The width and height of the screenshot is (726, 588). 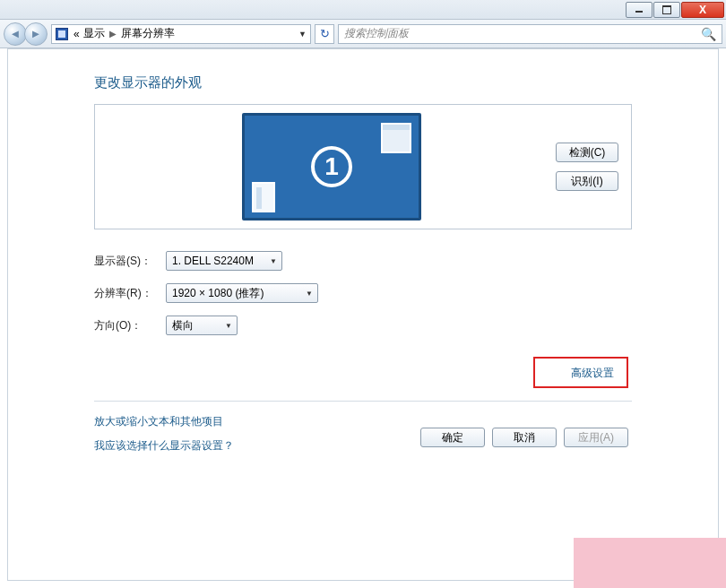 What do you see at coordinates (363, 82) in the screenshot?
I see `page-title: 更改显示器的外观` at bounding box center [363, 82].